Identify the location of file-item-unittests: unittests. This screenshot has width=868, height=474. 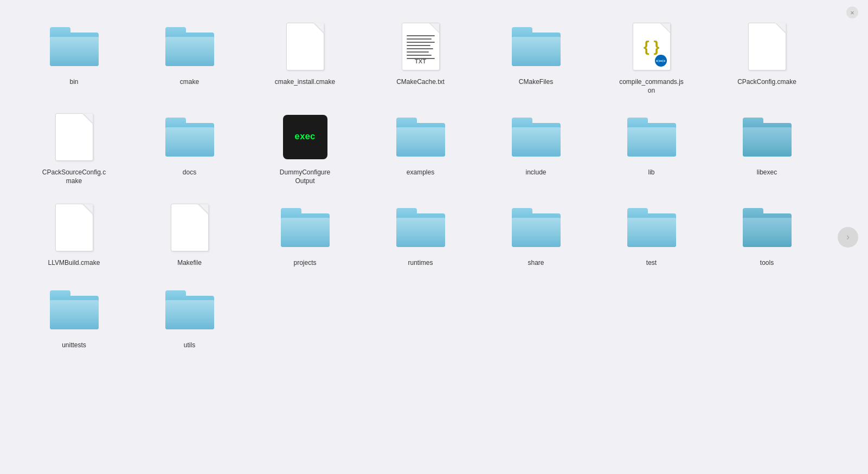
(74, 315).